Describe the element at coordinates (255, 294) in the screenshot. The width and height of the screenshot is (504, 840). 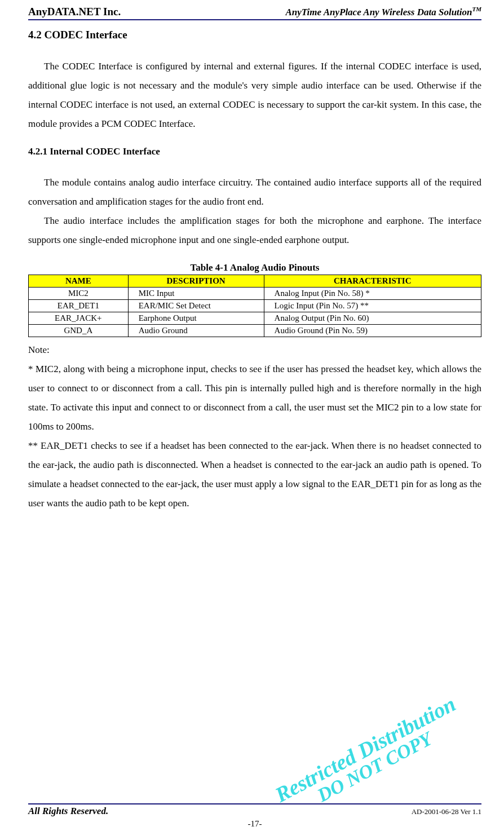
I see `table-row: MIC2 MIC Input Analog Input (Pin No. 58)…` at that location.